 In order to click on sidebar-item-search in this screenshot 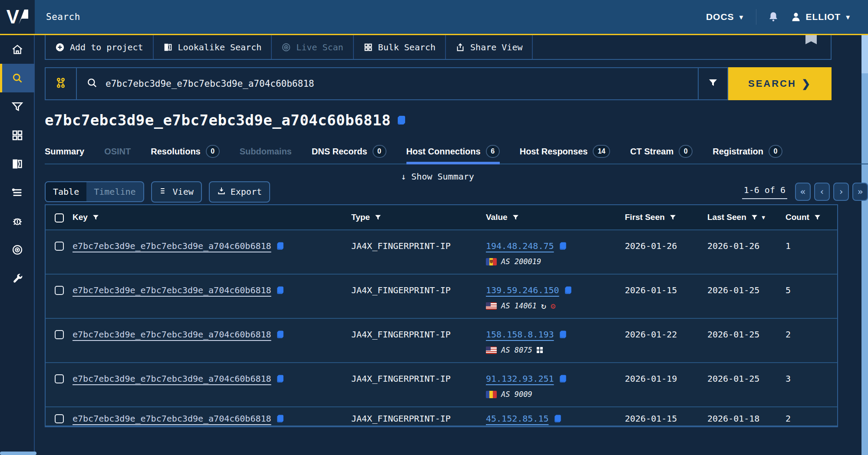, I will do `click(17, 78)`.